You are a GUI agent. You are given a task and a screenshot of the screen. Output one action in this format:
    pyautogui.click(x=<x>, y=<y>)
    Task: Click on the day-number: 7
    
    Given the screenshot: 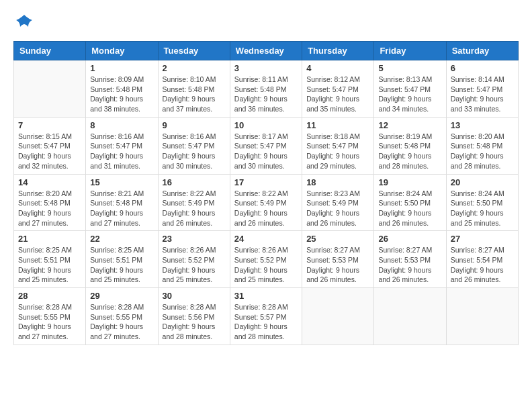 What is the action you would take?
    pyautogui.click(x=50, y=125)
    